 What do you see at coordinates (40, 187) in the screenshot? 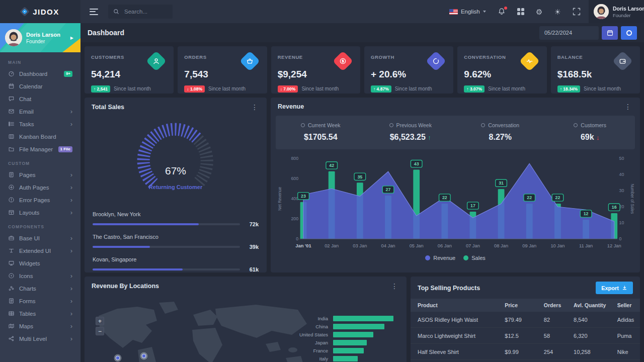
I see `sidebar-item-auth-pages: Auth Pages›` at bounding box center [40, 187].